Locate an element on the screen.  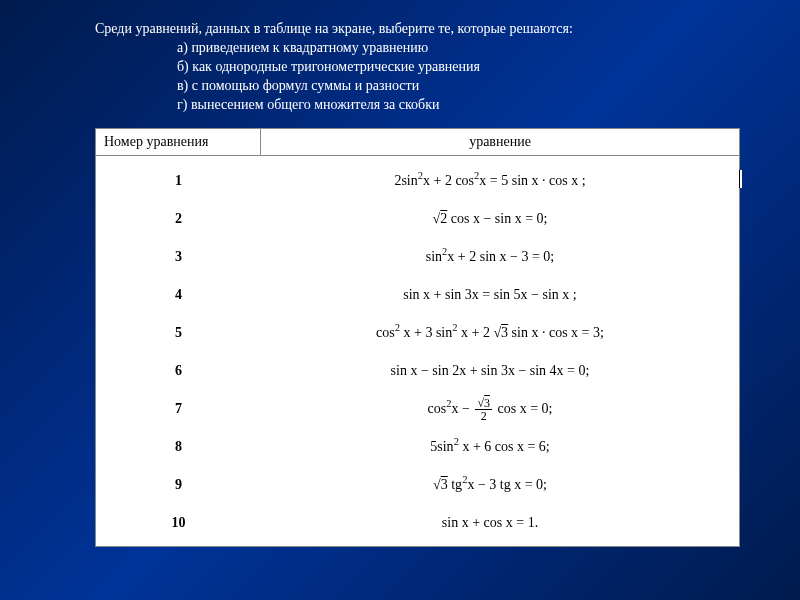
table-row: 9 √3 tg2x − 3 tg x = 0; is located at coordinates (418, 485).